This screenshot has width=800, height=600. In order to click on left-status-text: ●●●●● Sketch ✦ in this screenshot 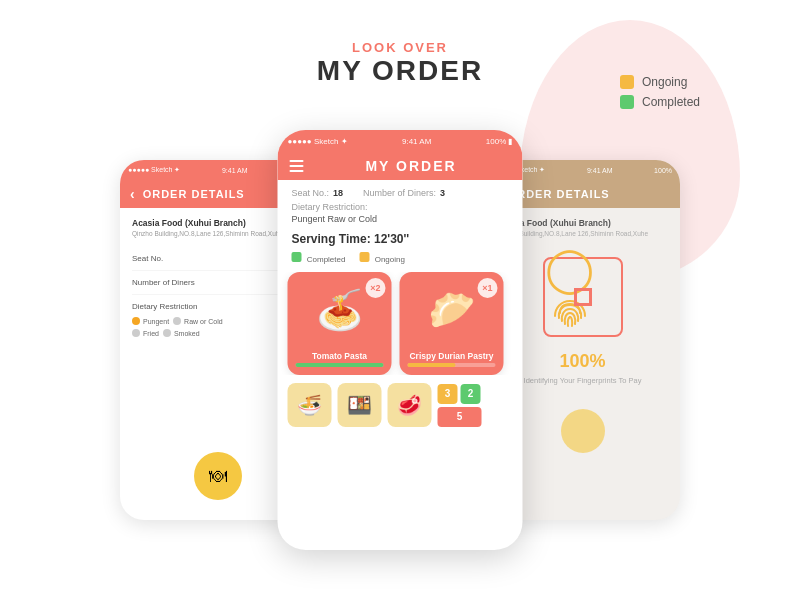, I will do `click(154, 170)`.